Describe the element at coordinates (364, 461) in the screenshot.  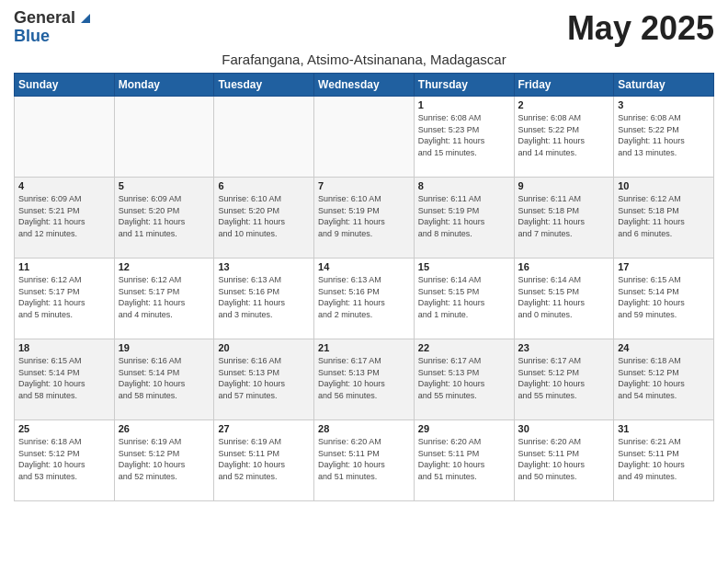
I see `calendar-week-row: 25Sunrise: 6:18 AM Sunset: 5:12 PM Dayli…` at that location.